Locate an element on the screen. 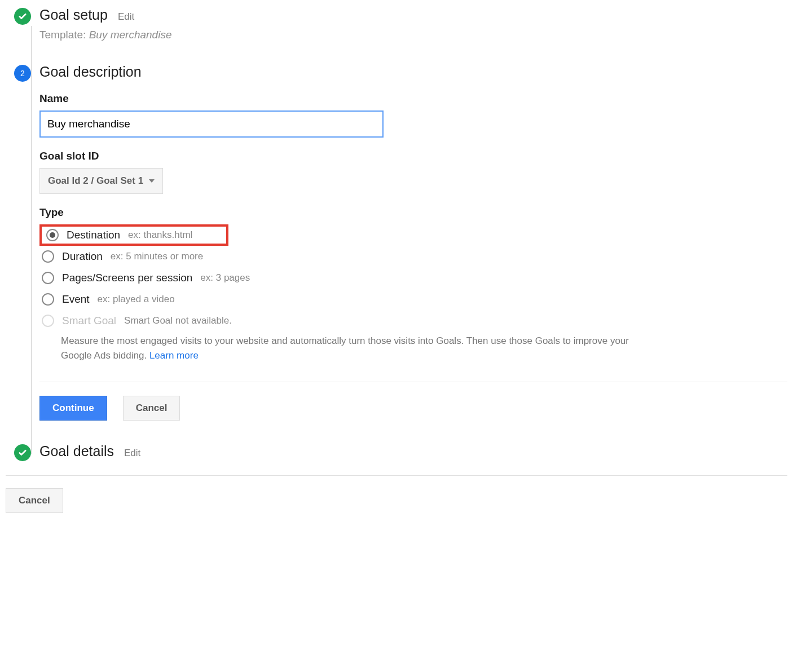  type-smart-hint: Smart Goal not available. is located at coordinates (178, 321).